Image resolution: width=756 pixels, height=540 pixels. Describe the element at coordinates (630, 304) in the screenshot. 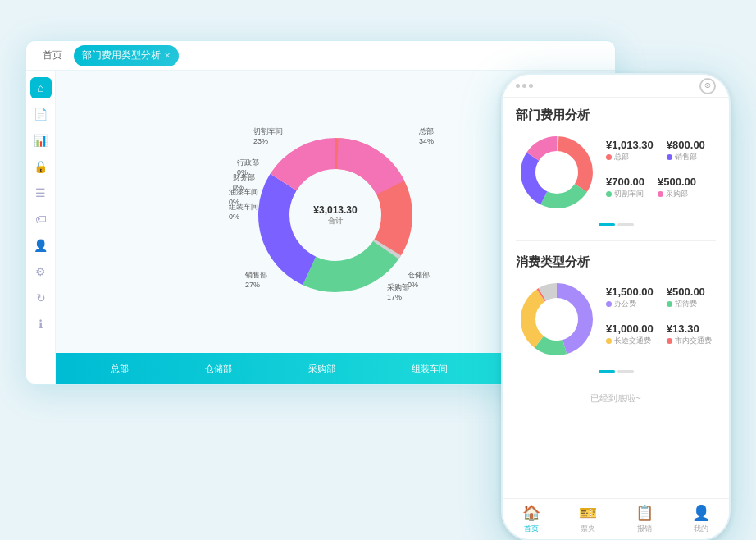

I see `stat-label-office: 办公费` at that location.